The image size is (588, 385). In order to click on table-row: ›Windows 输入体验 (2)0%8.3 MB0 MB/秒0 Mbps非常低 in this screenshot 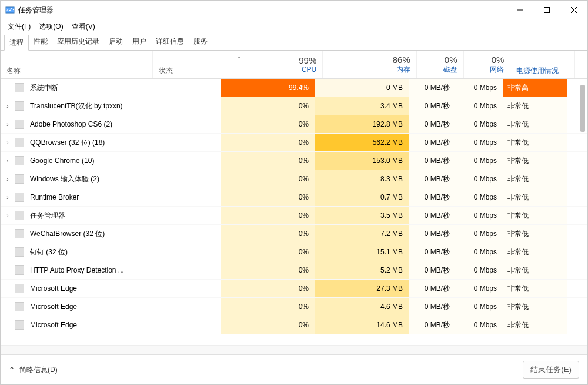, I will do `click(294, 179)`.